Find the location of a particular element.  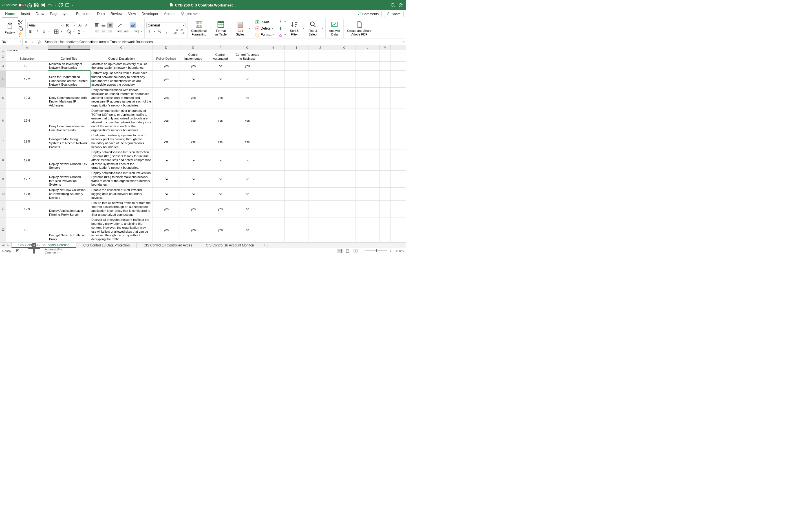

cell: 12.6 is located at coordinates (27, 160).